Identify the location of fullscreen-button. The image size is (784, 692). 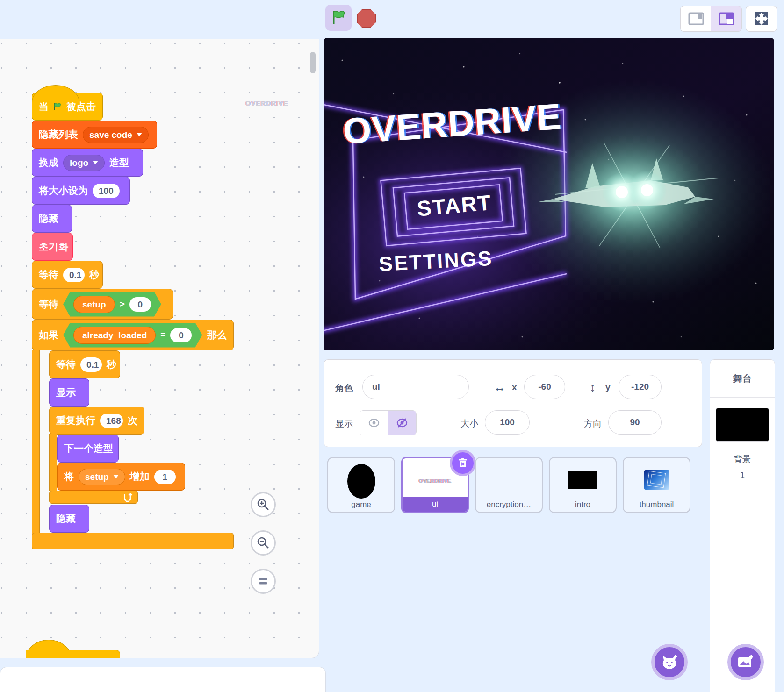
(761, 19).